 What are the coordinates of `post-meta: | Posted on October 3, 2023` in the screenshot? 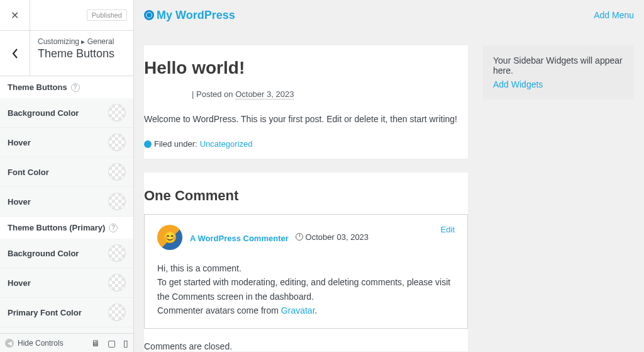 It's located at (330, 94).